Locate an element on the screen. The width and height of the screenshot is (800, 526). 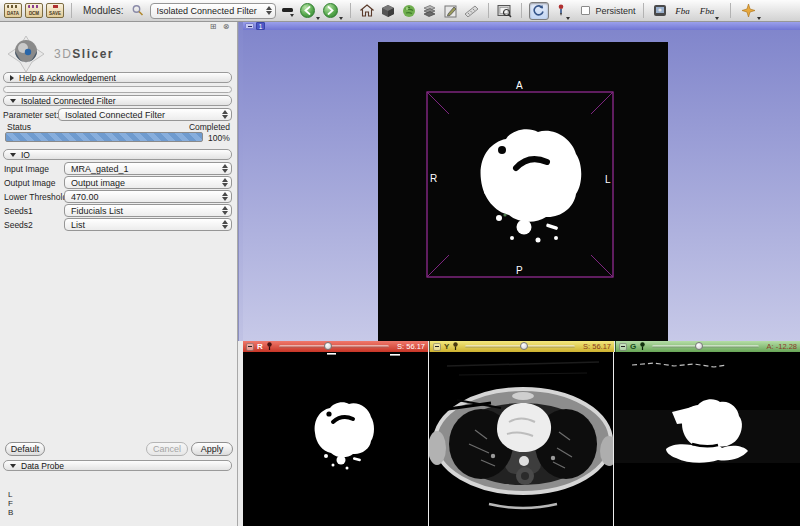
volume-rendering-button is located at coordinates (388, 11).